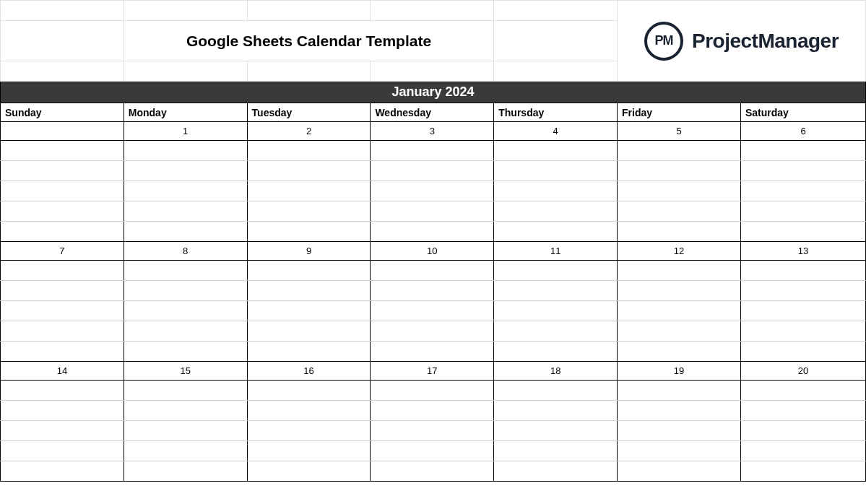 This screenshot has height=504, width=866. Describe the element at coordinates (185, 131) in the screenshot. I see `day-cell: 1` at that location.